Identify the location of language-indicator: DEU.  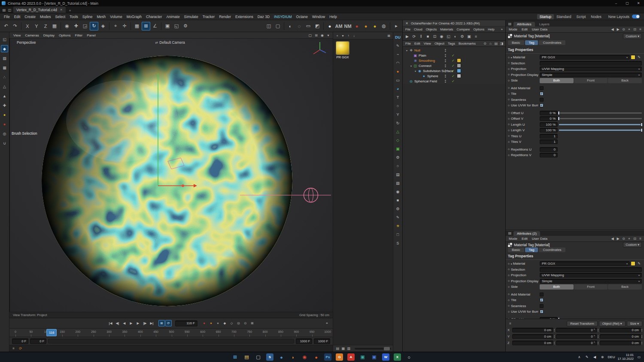
(611, 357).